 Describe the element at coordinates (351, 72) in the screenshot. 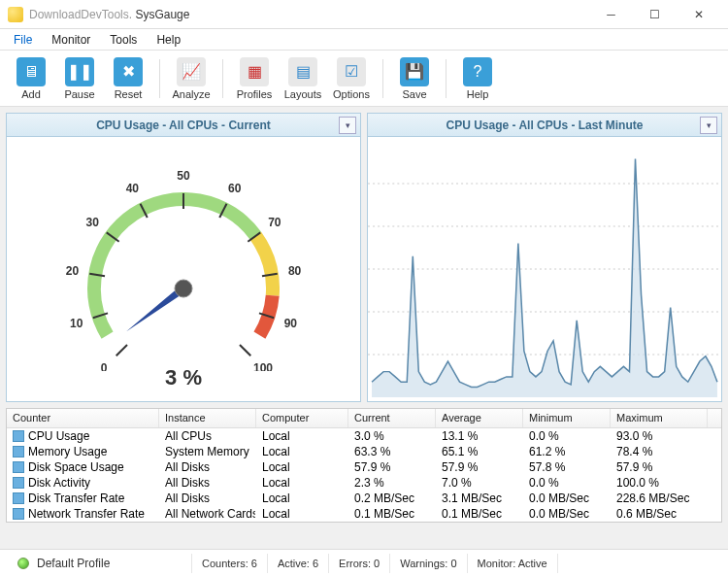

I see `options-icon: ☑` at that location.